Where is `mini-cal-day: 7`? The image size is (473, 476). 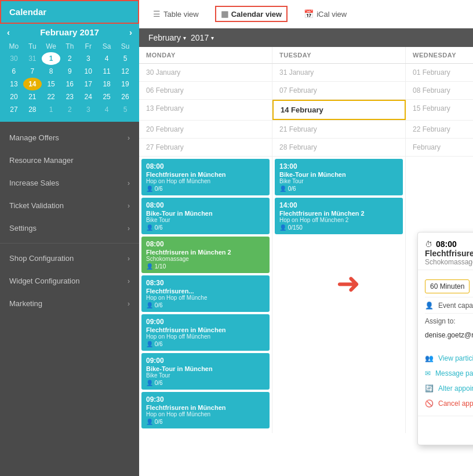
mini-cal-day: 7 is located at coordinates (32, 71).